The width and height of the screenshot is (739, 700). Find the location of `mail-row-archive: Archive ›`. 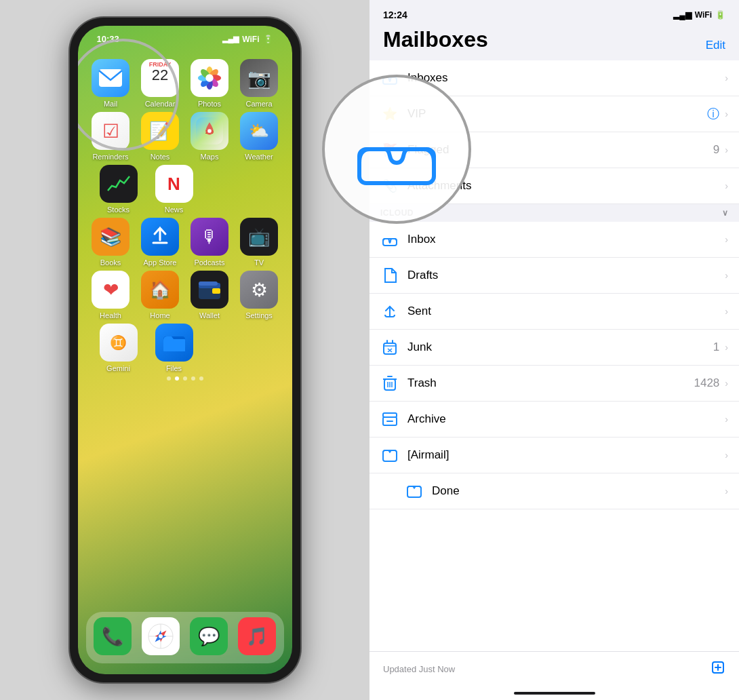

mail-row-archive: Archive › is located at coordinates (555, 419).